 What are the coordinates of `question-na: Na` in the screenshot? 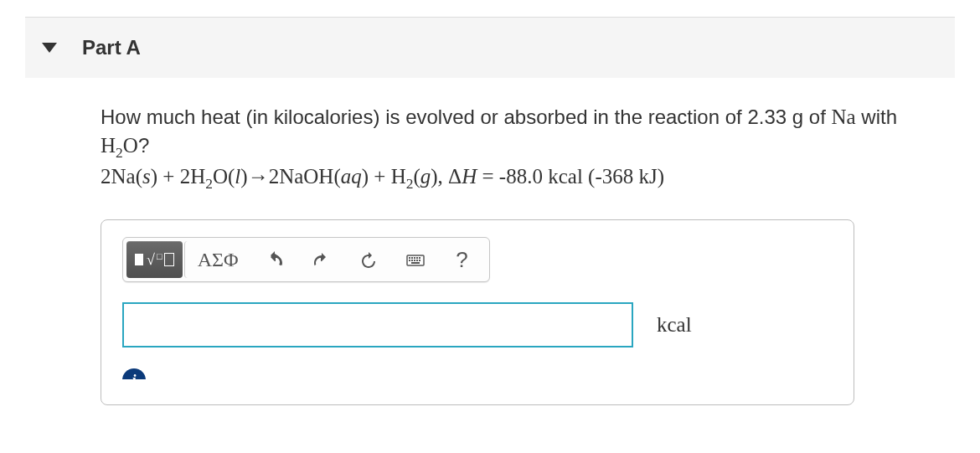 It's located at (843, 117).